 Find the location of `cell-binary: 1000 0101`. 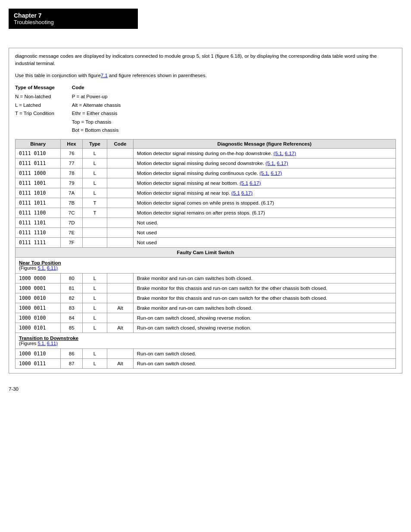

cell-binary: 1000 0101 is located at coordinates (38, 328).